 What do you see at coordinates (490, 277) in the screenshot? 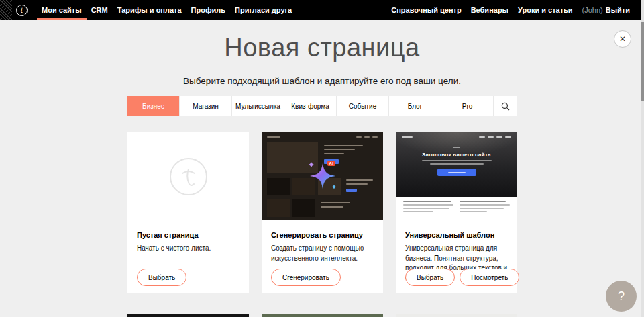
I see `view-button: Посмотреть` at bounding box center [490, 277].